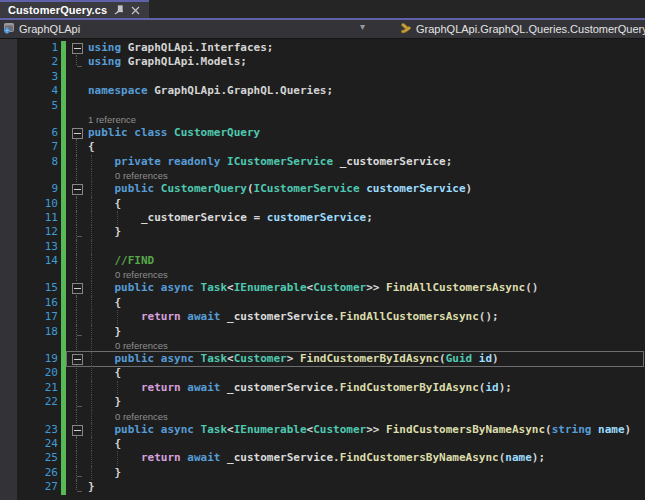 The image size is (645, 500). Describe the element at coordinates (322, 147) in the screenshot. I see `code-line: 7{` at that location.